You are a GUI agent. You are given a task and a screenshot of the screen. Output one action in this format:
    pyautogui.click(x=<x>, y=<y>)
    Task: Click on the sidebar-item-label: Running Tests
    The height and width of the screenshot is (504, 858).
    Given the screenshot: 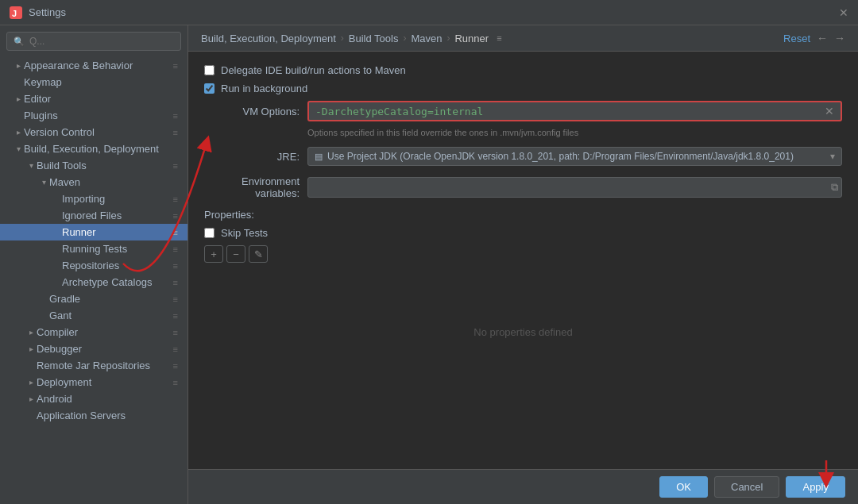 What is the action you would take?
    pyautogui.click(x=118, y=249)
    